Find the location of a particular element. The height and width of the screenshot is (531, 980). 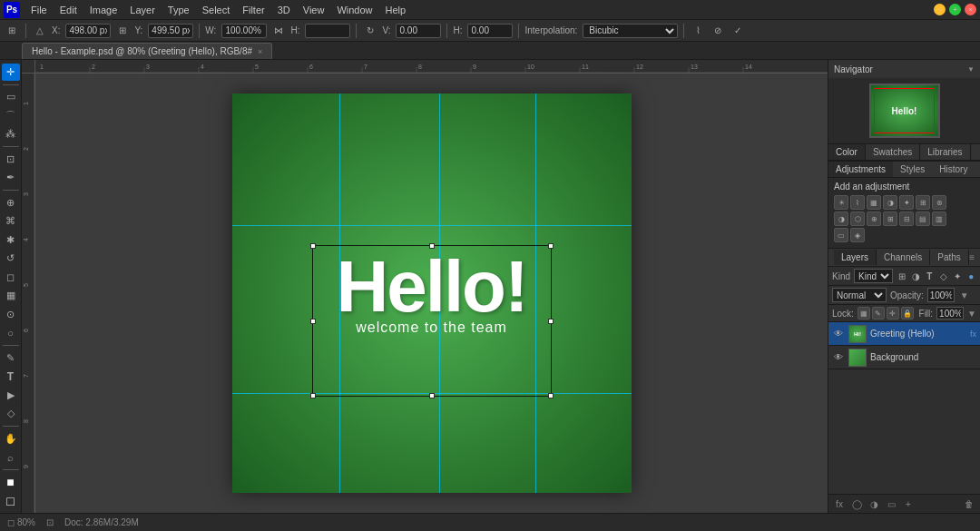

layers-panel-menu-icon: ≡ is located at coordinates (972, 258).